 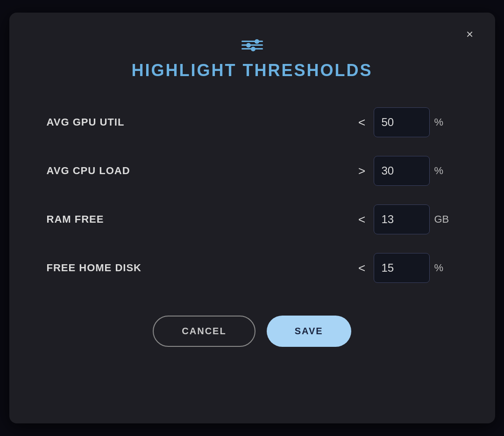 I want to click on field-operator-ram-free: <, so click(x=362, y=219).